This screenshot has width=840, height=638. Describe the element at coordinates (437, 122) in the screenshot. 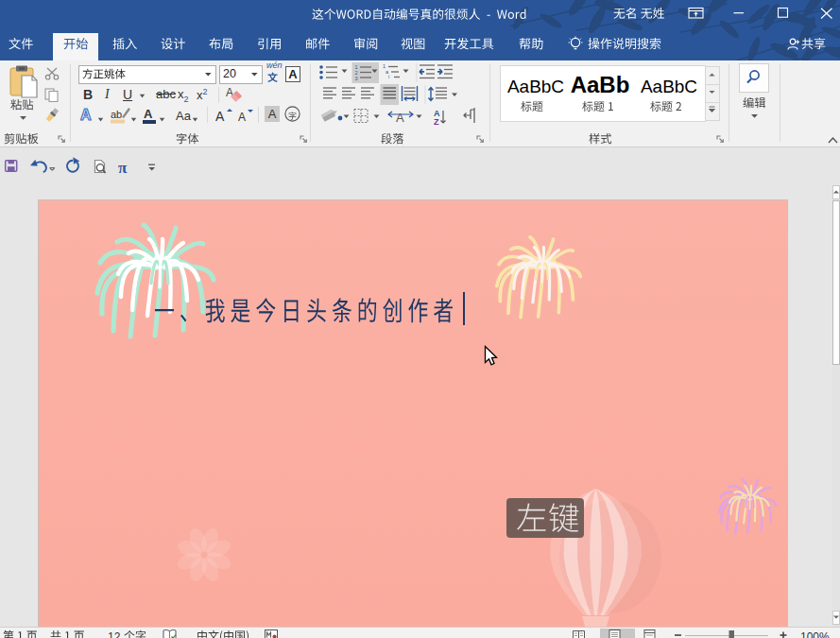

I see `svg-text: Z` at that location.